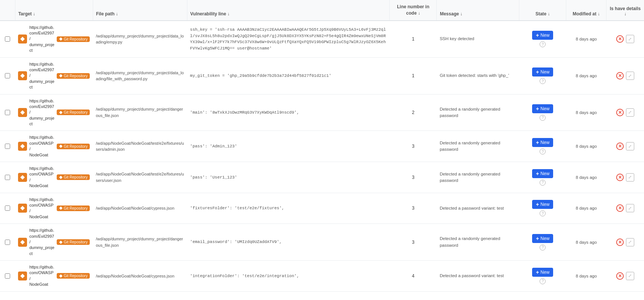 The width and height of the screenshot is (644, 300). Describe the element at coordinates (543, 183) in the screenshot. I see `help-icon-4: ?` at that location.